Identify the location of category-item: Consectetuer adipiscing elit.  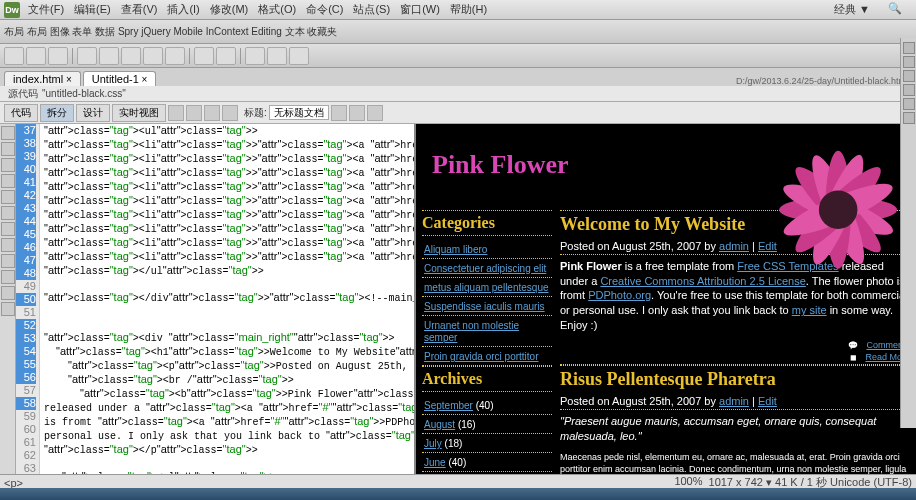
(487, 268).